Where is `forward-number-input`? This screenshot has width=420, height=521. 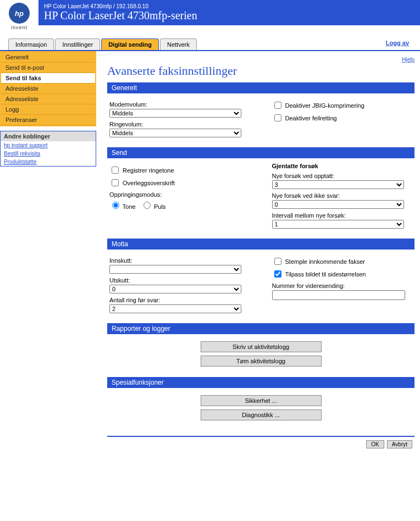
forward-number-input is located at coordinates (339, 295).